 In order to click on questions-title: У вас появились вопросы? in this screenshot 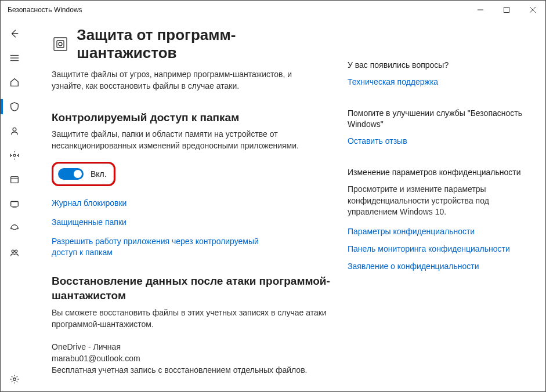, I will do `click(437, 65)`.